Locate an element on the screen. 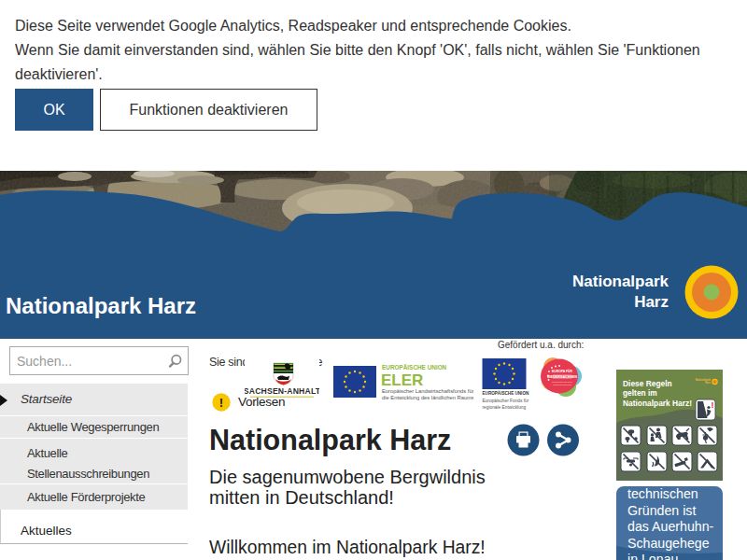 This screenshot has height=560, width=747. svg-text: gelten im is located at coordinates (641, 393).